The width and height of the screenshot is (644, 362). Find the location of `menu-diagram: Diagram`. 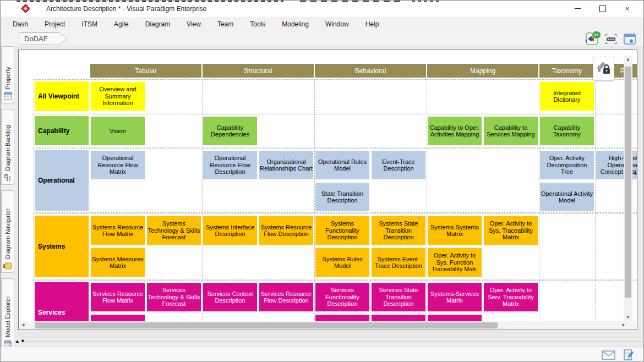

menu-diagram: Diagram is located at coordinates (157, 24).